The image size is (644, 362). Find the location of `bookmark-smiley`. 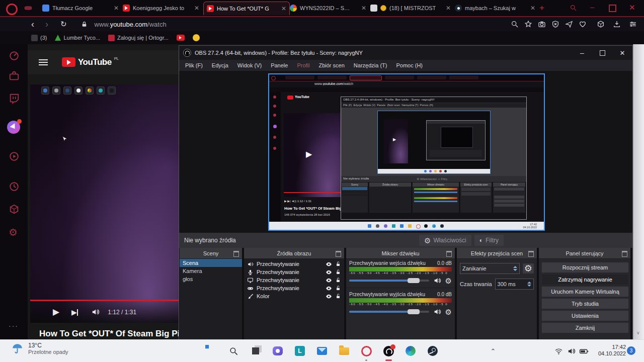

bookmark-smiley is located at coordinates (196, 38).